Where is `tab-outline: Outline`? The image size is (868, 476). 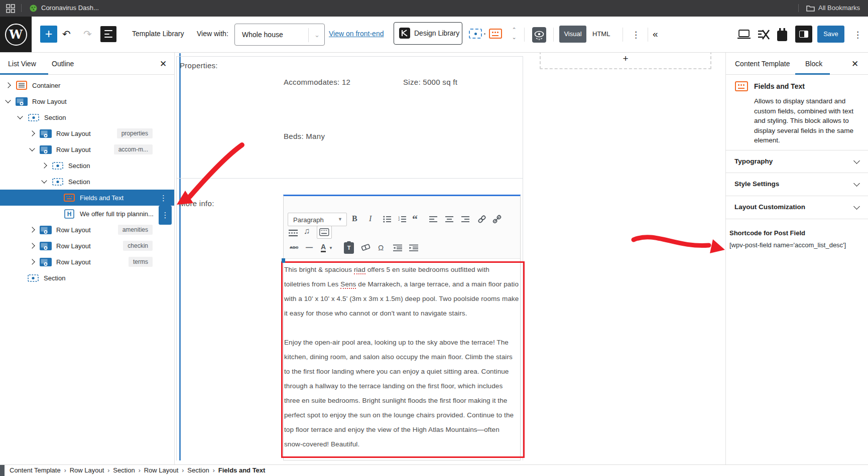 tab-outline: Outline is located at coordinates (63, 64).